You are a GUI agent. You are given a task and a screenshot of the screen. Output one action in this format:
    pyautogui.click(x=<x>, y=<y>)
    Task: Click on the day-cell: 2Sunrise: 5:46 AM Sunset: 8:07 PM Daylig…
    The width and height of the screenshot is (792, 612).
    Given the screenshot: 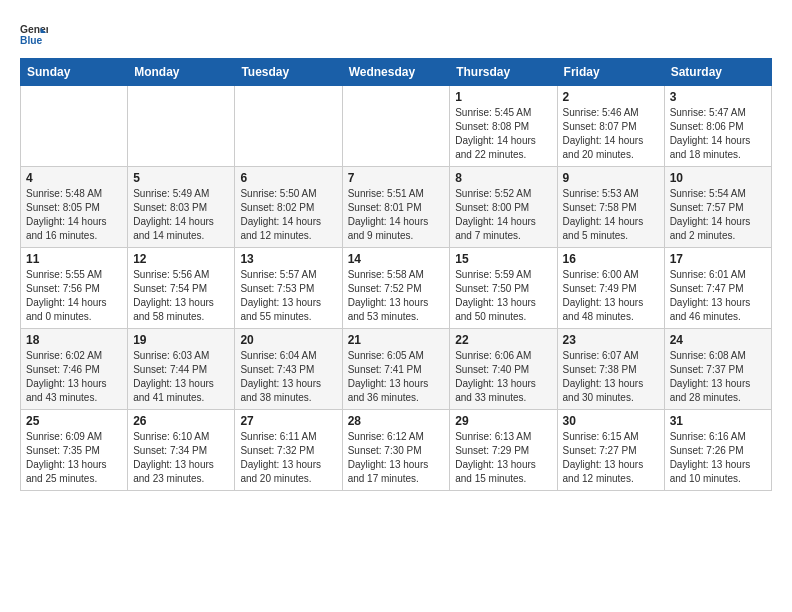 What is the action you would take?
    pyautogui.click(x=610, y=126)
    